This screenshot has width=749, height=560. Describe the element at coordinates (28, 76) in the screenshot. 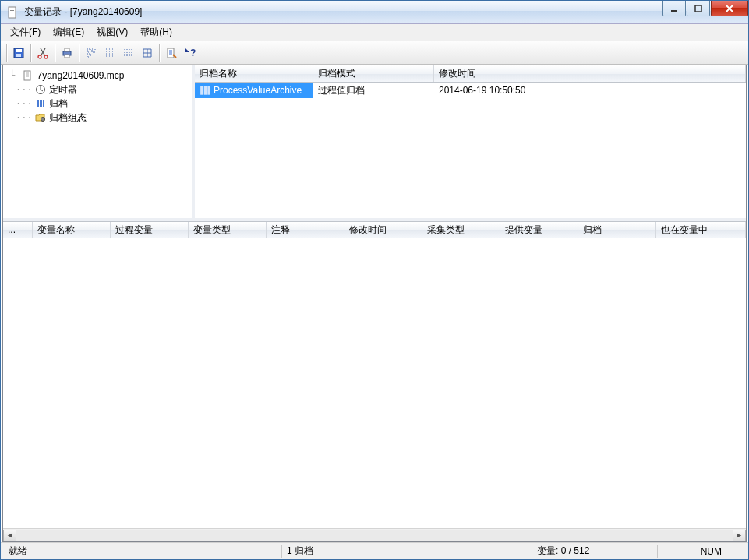

I see `document-icon` at that location.